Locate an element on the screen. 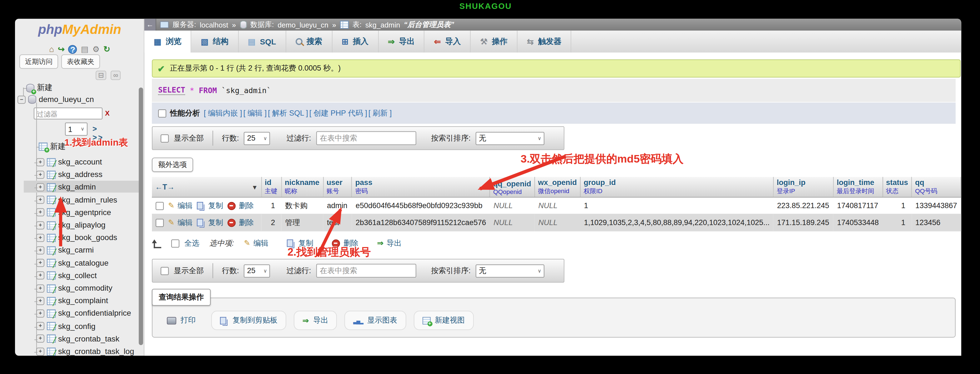 The height and width of the screenshot is (374, 980). check-all-label: 全选 is located at coordinates (192, 243).